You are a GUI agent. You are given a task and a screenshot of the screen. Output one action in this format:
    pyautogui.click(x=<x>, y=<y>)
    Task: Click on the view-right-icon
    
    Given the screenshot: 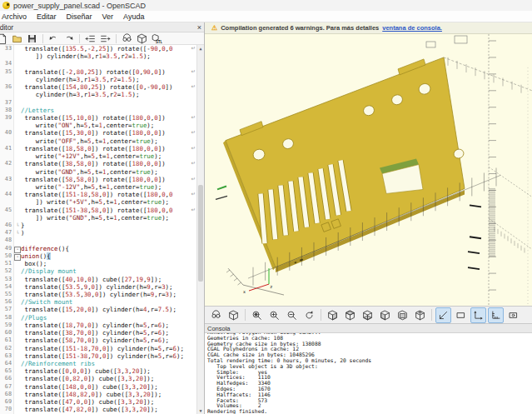 What is the action you would take?
    pyautogui.click(x=333, y=315)
    